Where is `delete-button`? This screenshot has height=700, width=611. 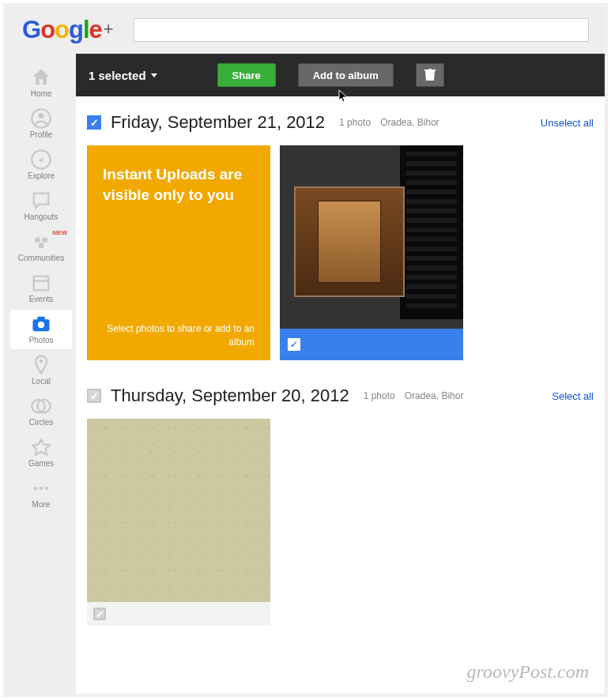
delete-button is located at coordinates (430, 75).